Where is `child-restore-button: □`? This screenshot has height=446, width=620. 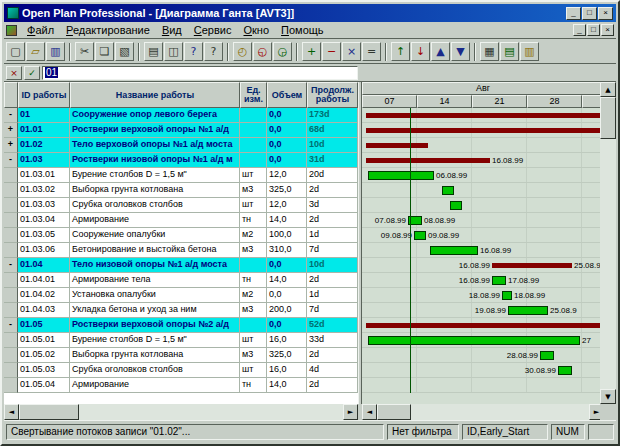
child-restore-button: □ is located at coordinates (594, 30).